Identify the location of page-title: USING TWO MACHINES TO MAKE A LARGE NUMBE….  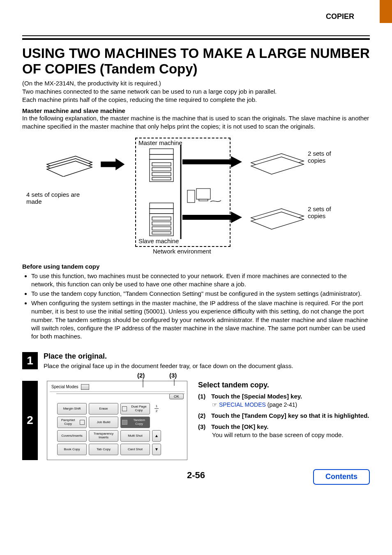
(196, 62).